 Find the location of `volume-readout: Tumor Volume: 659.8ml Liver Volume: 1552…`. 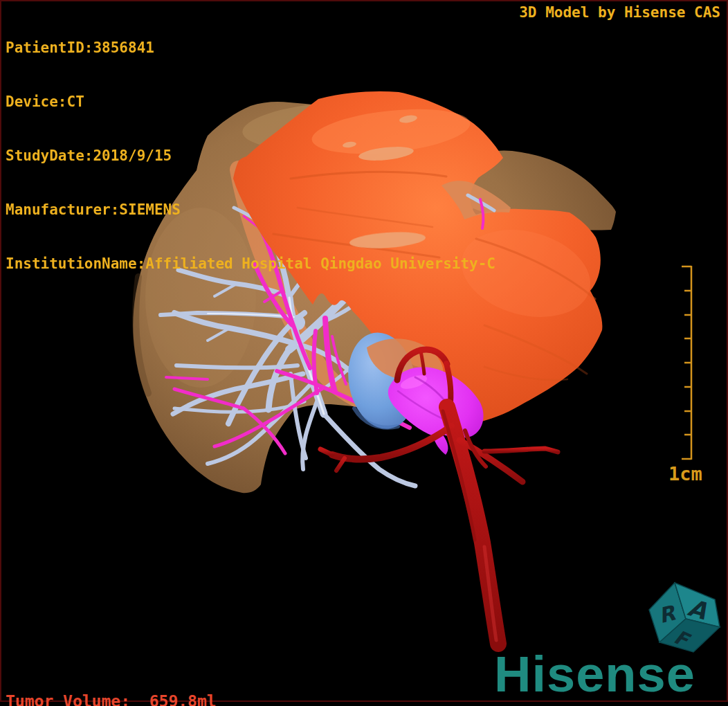

volume-readout: Tumor Volume: 659.8ml Liver Volume: 1552… is located at coordinates (111, 680).